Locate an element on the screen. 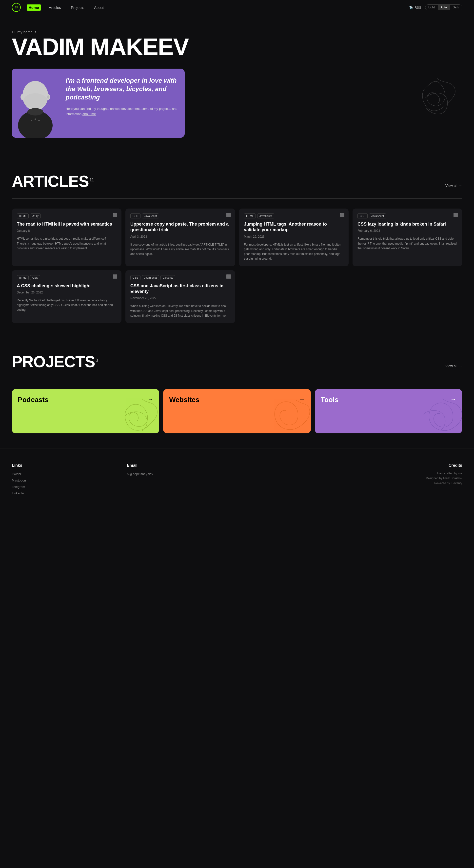  article-card: CSS JavaScript ⬜ Uppercase copy and past… is located at coordinates (180, 237).